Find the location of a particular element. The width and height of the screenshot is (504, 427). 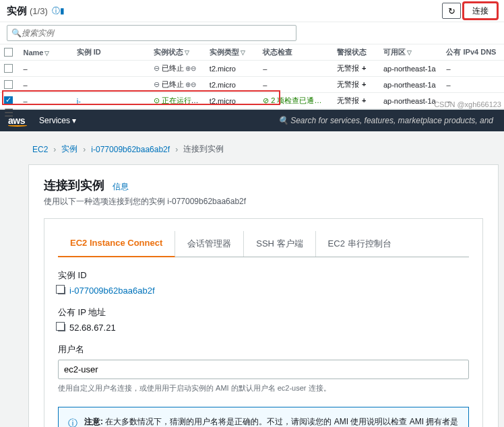

card-subtitle: 使用以下一种选项连接到您的实例 i-077009b62baa6ab2f is located at coordinates (263, 202).